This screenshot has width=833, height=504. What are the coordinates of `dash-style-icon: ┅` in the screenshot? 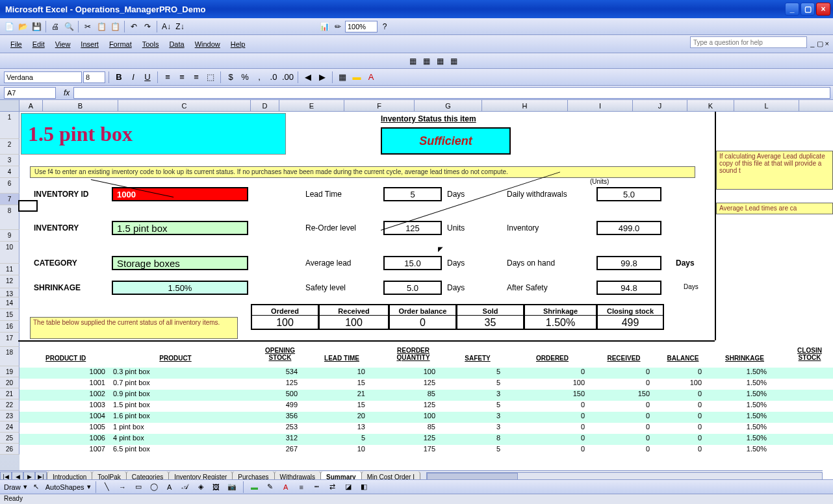 It's located at (317, 487).